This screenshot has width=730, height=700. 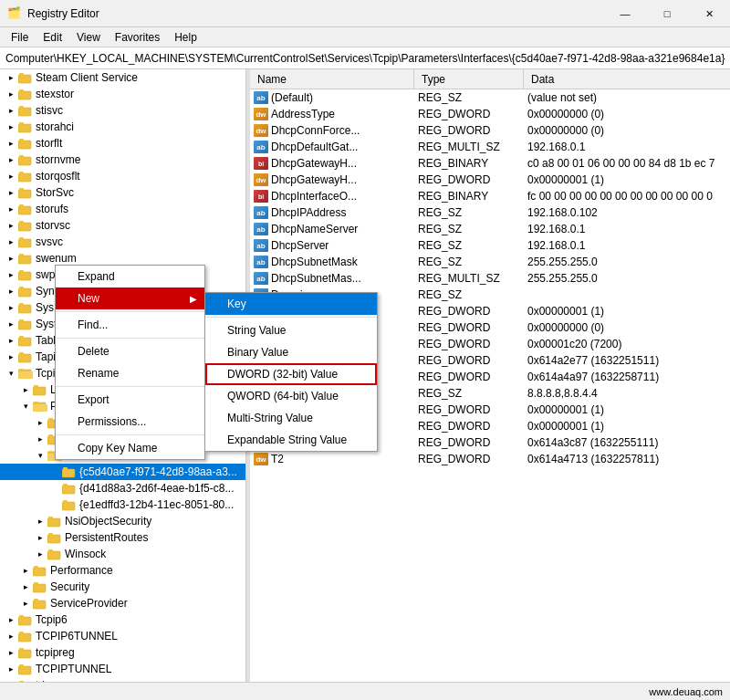 I want to click on tree-item: ▸Winsock, so click(x=122, y=554).